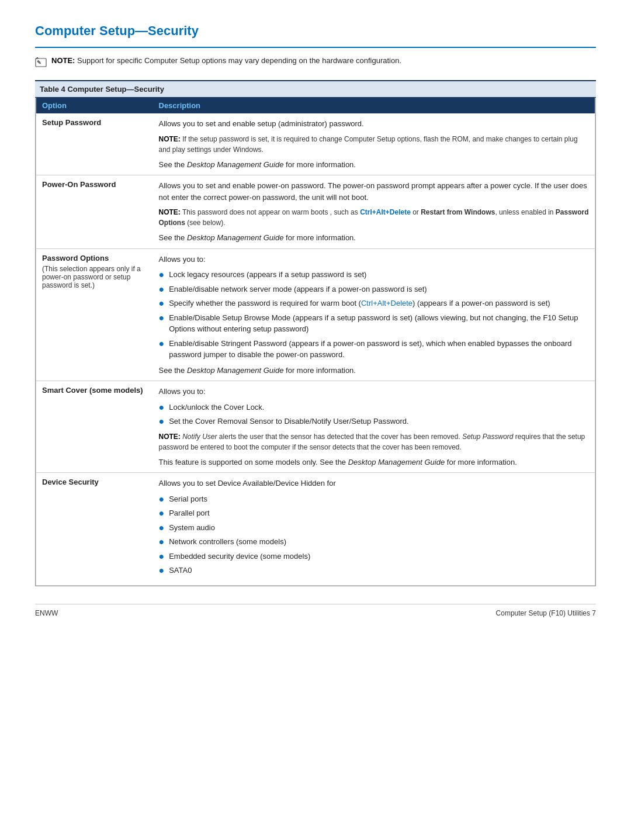 Image resolution: width=631 pixels, height=840 pixels. What do you see at coordinates (374, 350) in the screenshot?
I see `list-item: ●Enable/disable Stringent Password (appe…` at bounding box center [374, 350].